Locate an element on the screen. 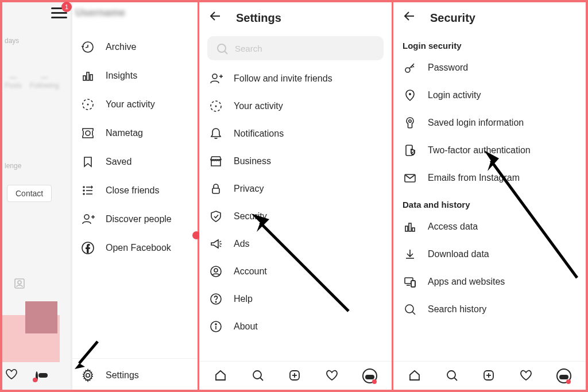 The image size is (588, 392). help-icon is located at coordinates (216, 299).